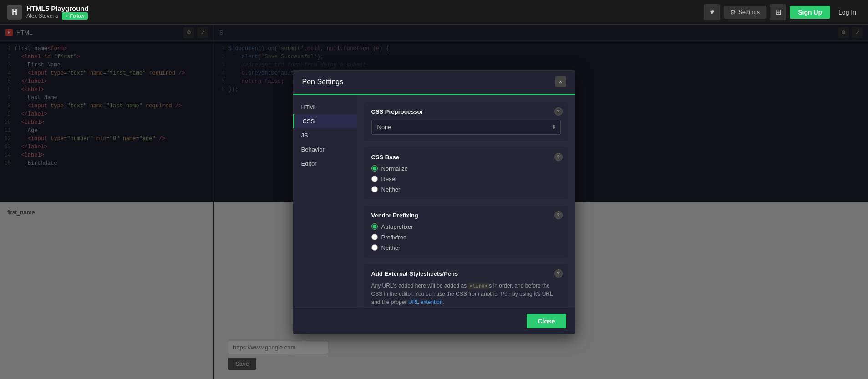 The height and width of the screenshot is (379, 868). What do you see at coordinates (375, 237) in the screenshot?
I see `prefixfree-radio` at bounding box center [375, 237].